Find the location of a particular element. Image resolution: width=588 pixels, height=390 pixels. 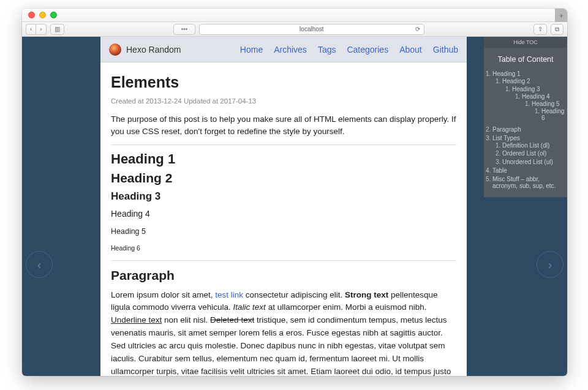

toc-item: Heading 6 is located at coordinates (553, 114).